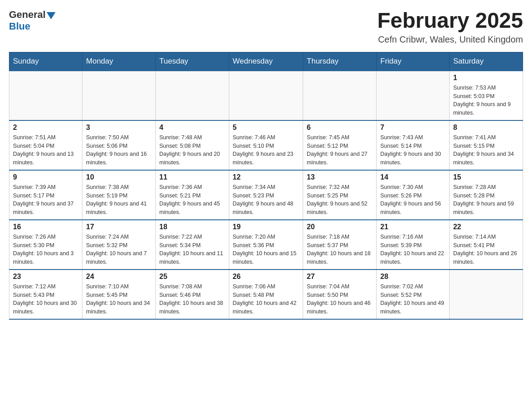 This screenshot has width=532, height=411. I want to click on calendar-cell: 10Sunrise: 7:38 AMSunset: 5:19 PMDayligh…, so click(119, 195).